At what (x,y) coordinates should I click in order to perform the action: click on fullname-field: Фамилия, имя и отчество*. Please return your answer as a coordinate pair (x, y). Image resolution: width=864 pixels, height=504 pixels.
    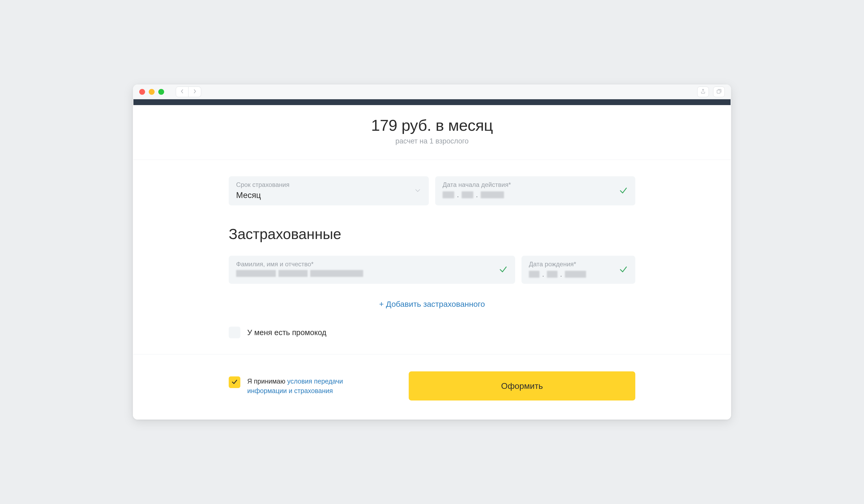
    Looking at the image, I should click on (372, 270).